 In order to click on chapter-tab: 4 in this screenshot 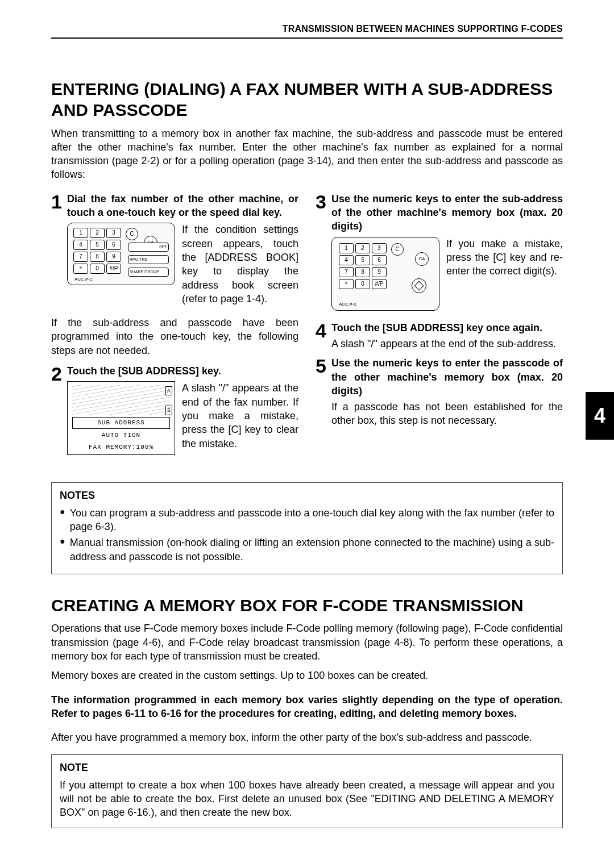, I will do `click(600, 416)`.